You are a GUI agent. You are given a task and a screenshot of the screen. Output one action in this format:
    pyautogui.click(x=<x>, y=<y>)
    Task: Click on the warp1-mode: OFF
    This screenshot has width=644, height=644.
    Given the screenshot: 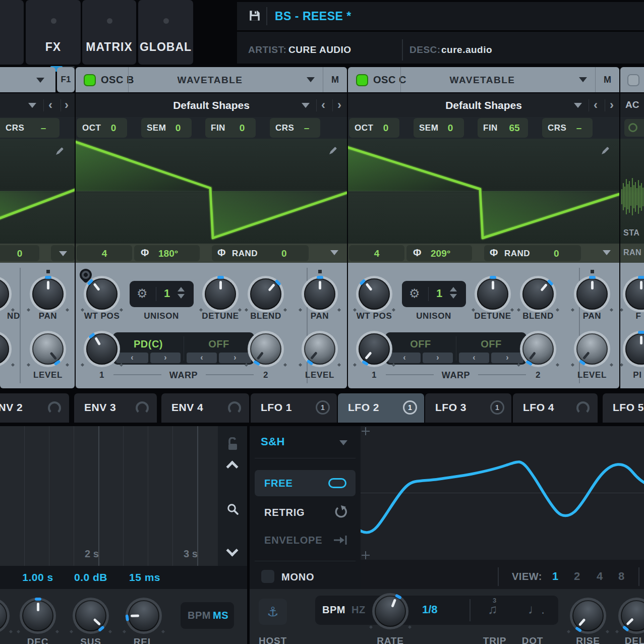 What is the action you would take?
    pyautogui.click(x=421, y=344)
    